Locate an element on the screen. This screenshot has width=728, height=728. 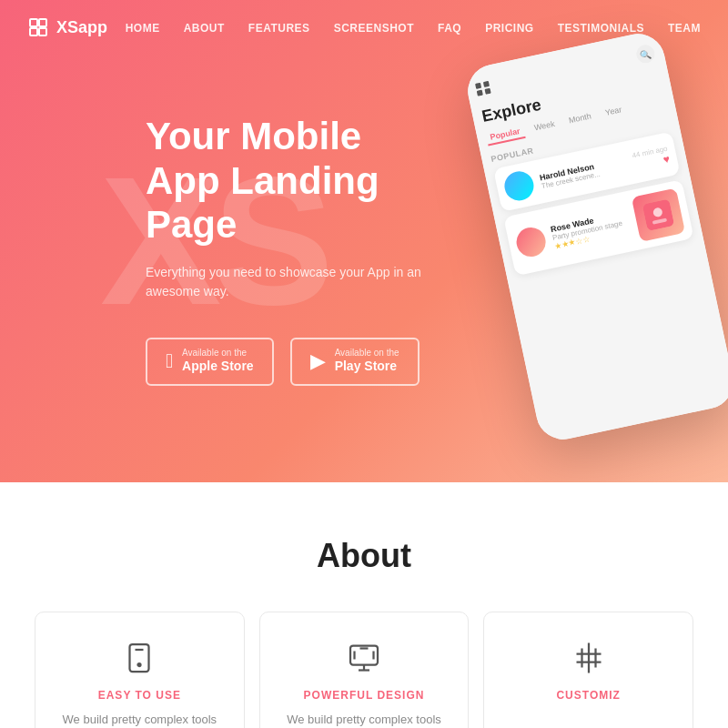
phone-icon is located at coordinates (140, 658).